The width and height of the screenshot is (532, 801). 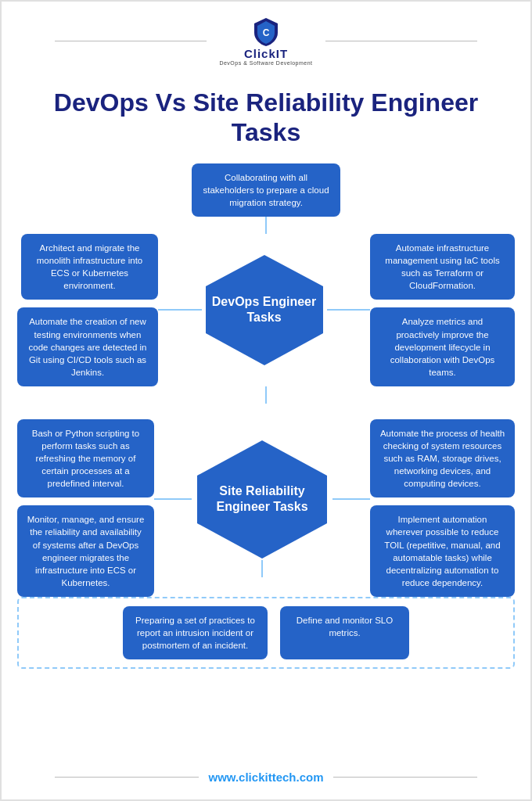 I want to click on v-connector-top, so click(x=266, y=225).